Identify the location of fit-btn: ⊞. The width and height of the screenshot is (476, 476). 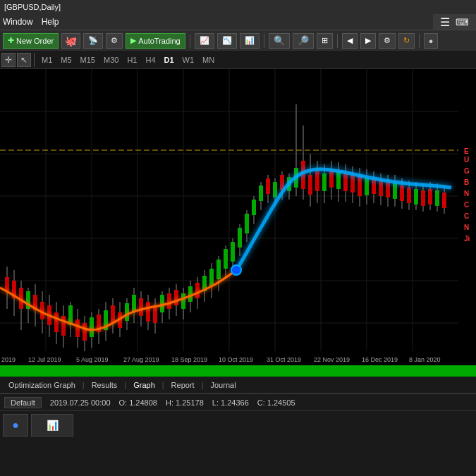
(324, 41).